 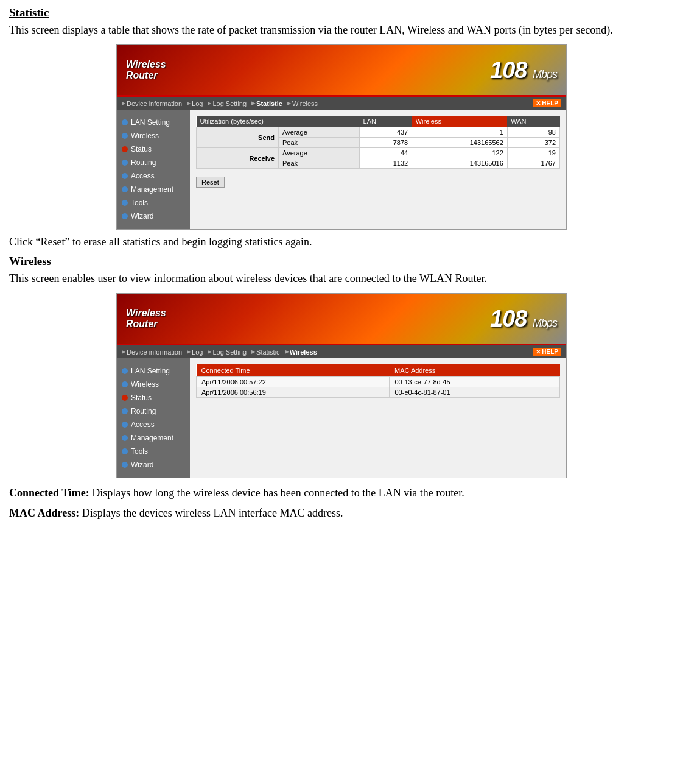 What do you see at coordinates (153, 398) in the screenshot?
I see `sidebar2-status: Status` at bounding box center [153, 398].